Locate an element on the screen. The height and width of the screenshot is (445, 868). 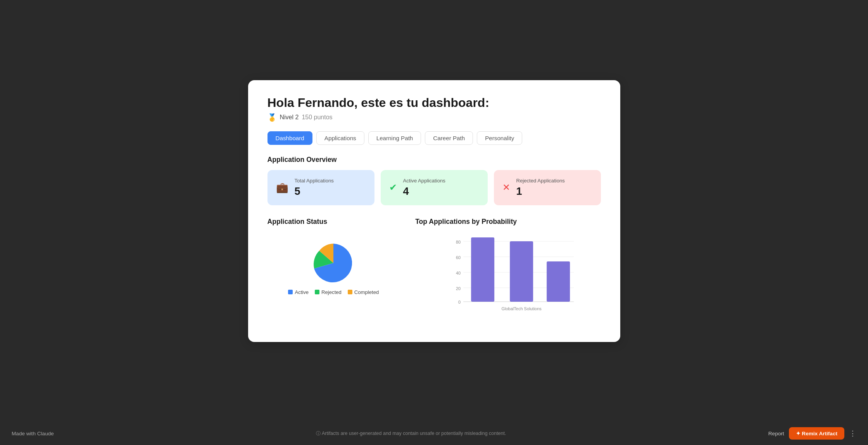
legend-completed-label: Completed is located at coordinates (367, 292).